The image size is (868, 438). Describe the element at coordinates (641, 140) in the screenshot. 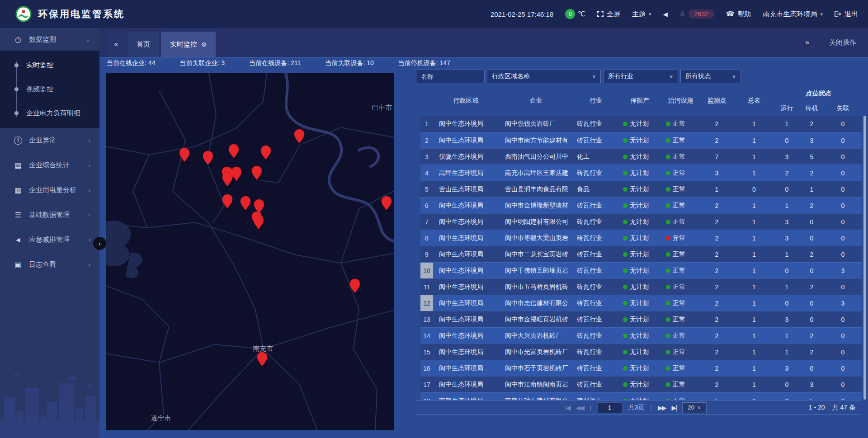

I see `table-row: 2阆中生态环境局阆中市南方节能建材有砖瓦行业无计划正常21030` at that location.